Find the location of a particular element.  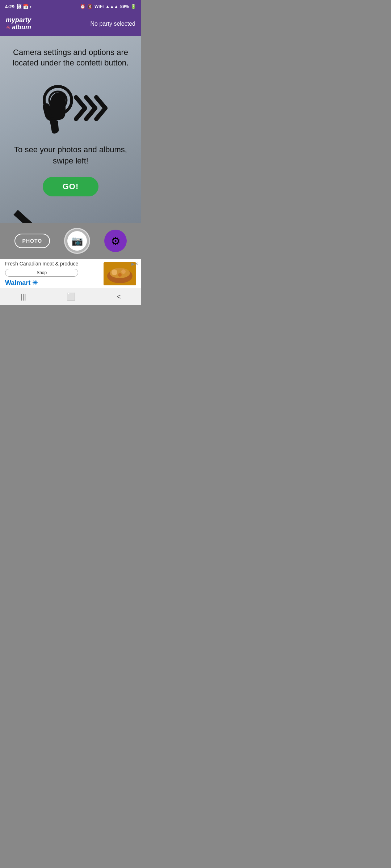

system-nav-bar: ||| ⬜ < is located at coordinates (71, 297).